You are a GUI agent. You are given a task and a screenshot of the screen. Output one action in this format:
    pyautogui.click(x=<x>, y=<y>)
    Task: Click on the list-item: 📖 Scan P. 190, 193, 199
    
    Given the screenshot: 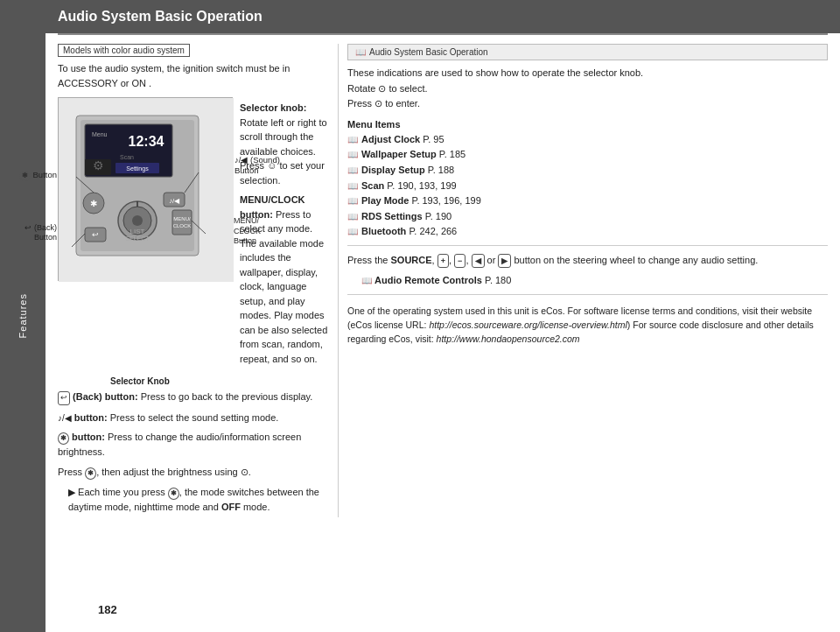 What is the action you would take?
    pyautogui.click(x=588, y=186)
    